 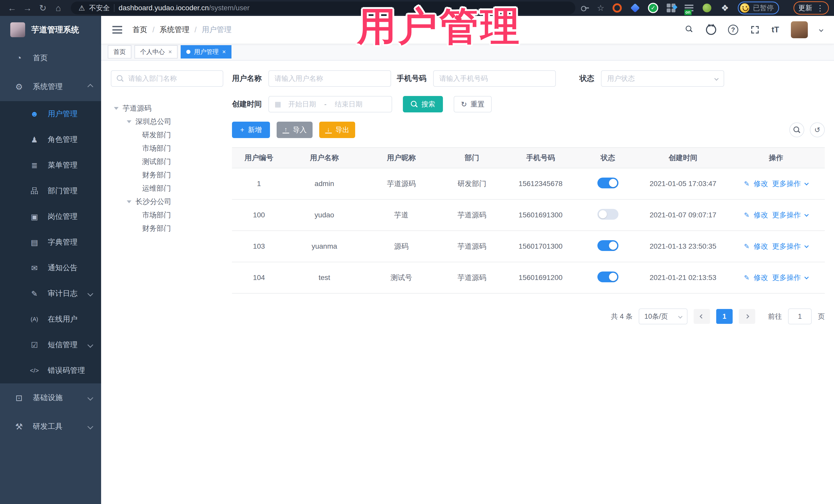 I want to click on search-icon, so click(x=690, y=30).